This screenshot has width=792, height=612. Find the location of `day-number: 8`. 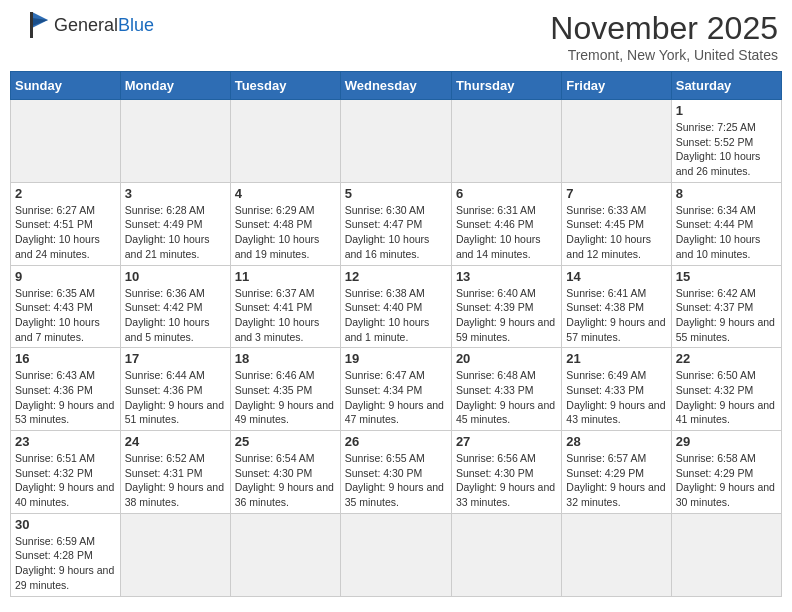

day-number: 8 is located at coordinates (726, 194).